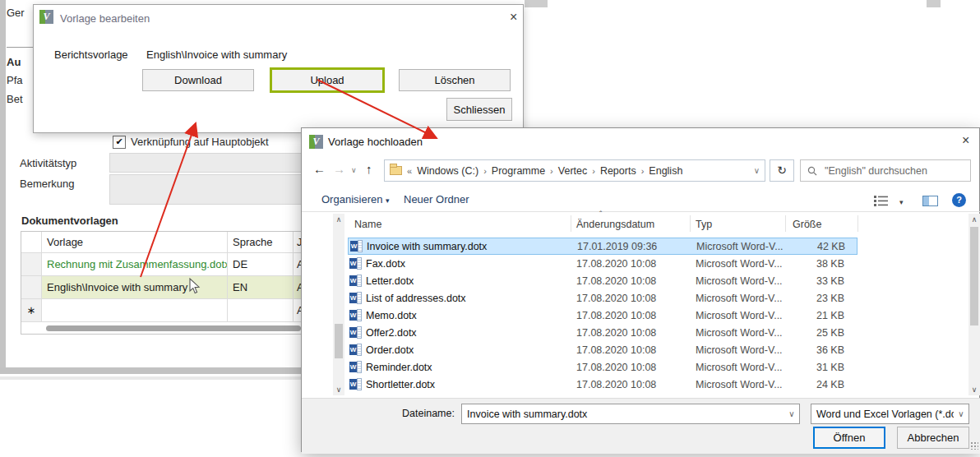 This screenshot has height=457, width=980. Describe the element at coordinates (261, 265) in the screenshot. I see `language-cell: DE` at that location.